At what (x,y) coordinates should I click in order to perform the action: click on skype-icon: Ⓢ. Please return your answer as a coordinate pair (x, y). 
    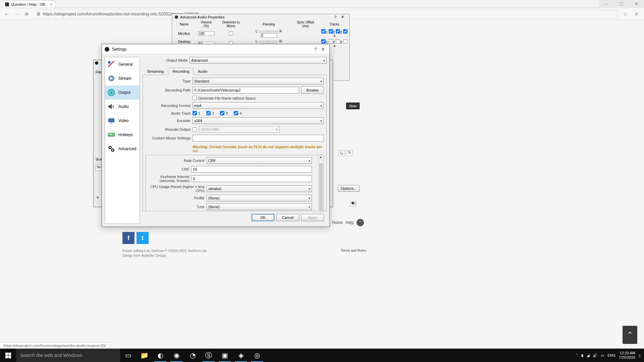
    Looking at the image, I should click on (209, 355).